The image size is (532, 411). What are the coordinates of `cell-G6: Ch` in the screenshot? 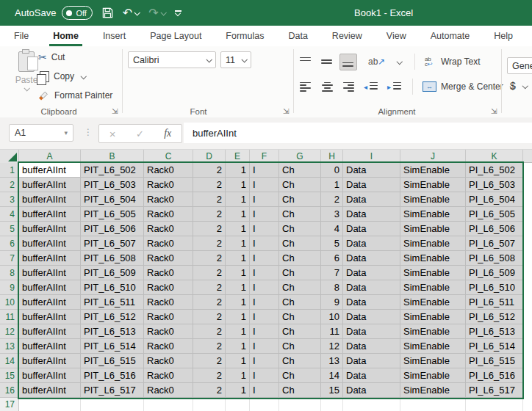 It's located at (300, 244).